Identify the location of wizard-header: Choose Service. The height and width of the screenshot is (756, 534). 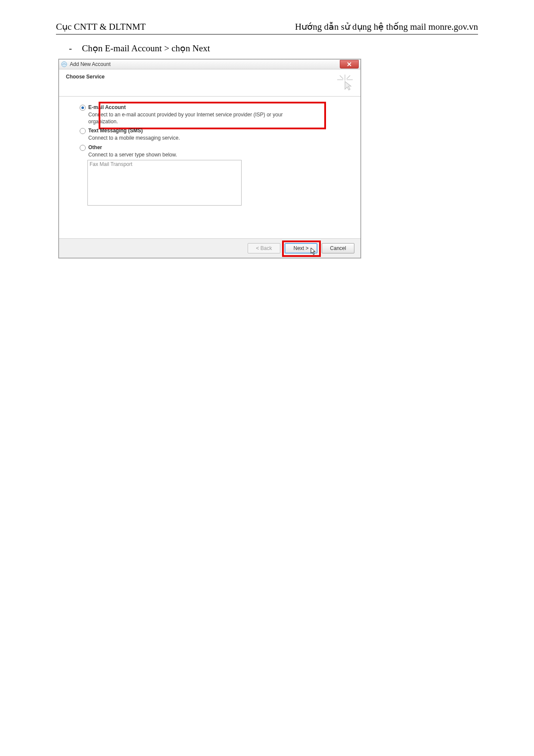
(210, 83).